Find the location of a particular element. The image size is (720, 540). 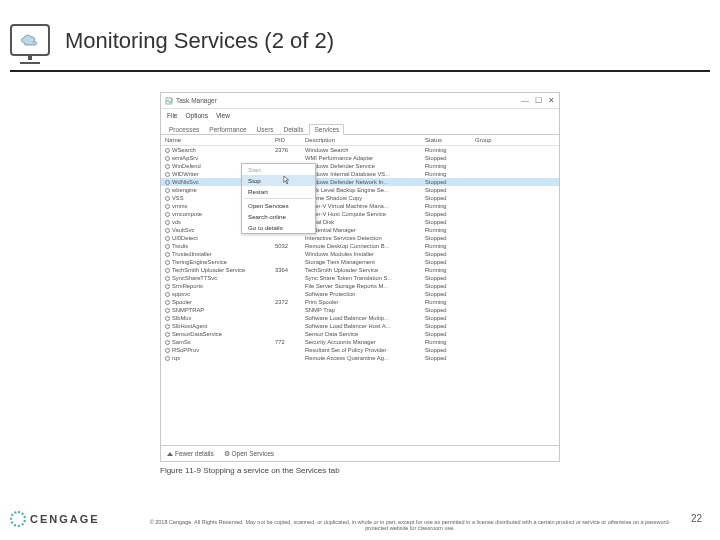

service-row: sppsvcSoftware ProtectionStopped is located at coordinates (360, 294).